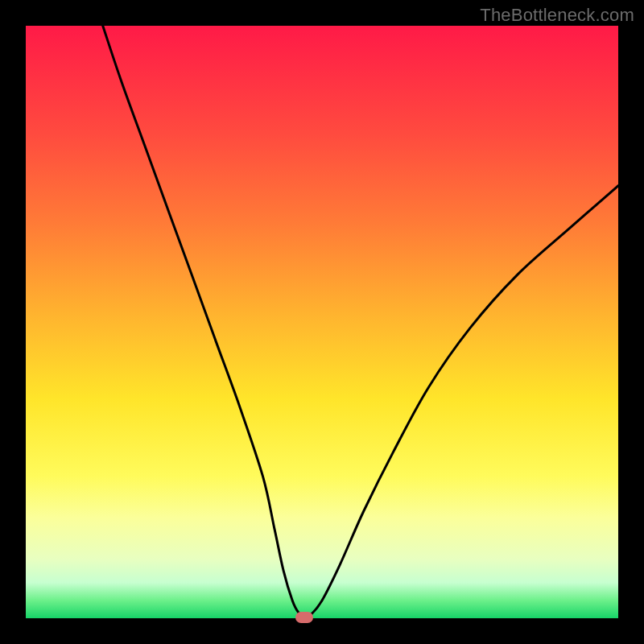  I want to click on watermark-text: TheBottleneck.com, so click(557, 15).